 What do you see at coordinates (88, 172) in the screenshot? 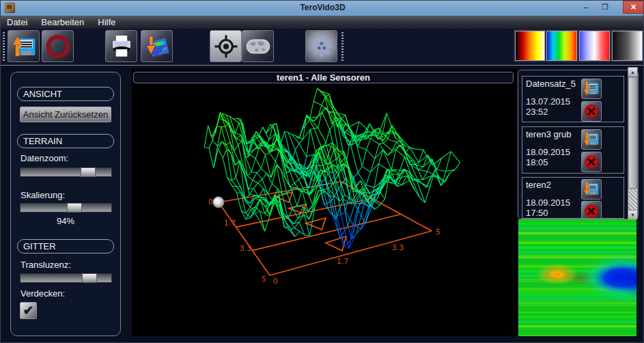
I see `datenzoom-slider-handle` at bounding box center [88, 172].